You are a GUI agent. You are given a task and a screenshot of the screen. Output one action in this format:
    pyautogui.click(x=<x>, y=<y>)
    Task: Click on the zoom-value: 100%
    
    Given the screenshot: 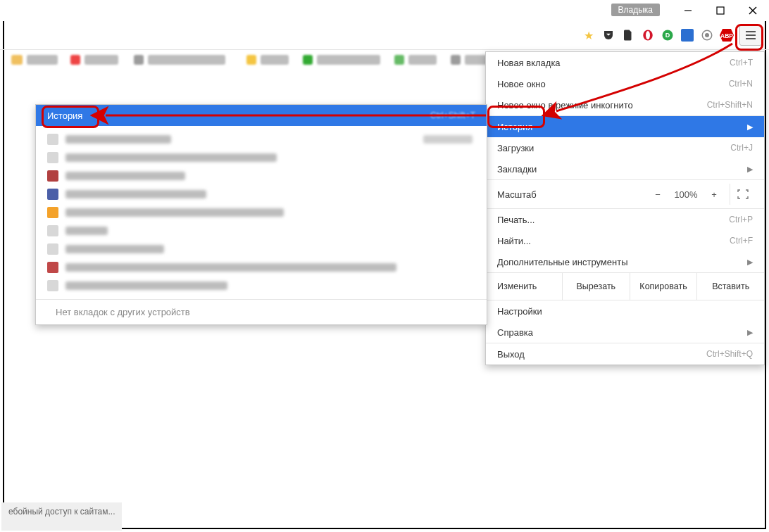 What is the action you would take?
    pyautogui.click(x=686, y=194)
    